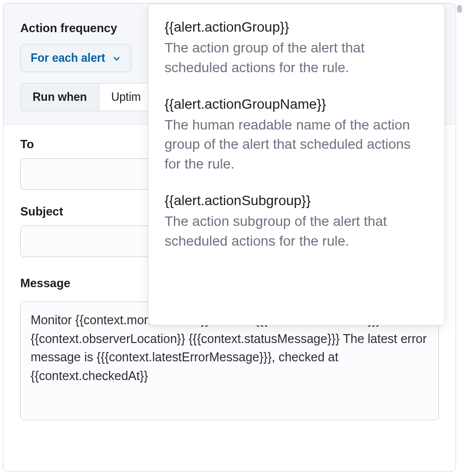 The height and width of the screenshot is (476, 465). What do you see at coordinates (296, 48) in the screenshot?
I see `popover-item: {{alert.actionGroup}} The action group o…` at bounding box center [296, 48].